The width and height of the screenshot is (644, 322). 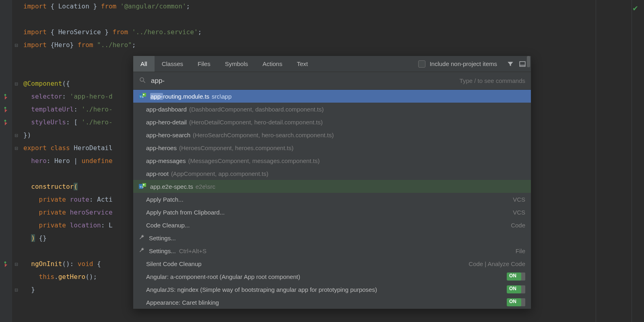 What do you see at coordinates (223, 277) in the screenshot?
I see `result-label: Angular: a-component-root (Angular App r…` at bounding box center [223, 277].